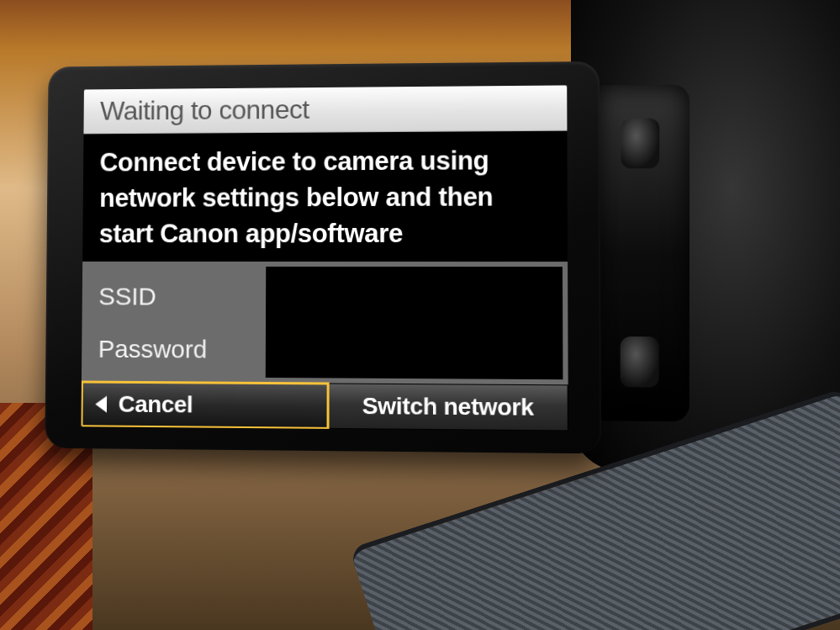 This screenshot has width=840, height=630. Describe the element at coordinates (448, 407) in the screenshot. I see `switch-network-button-label: Switch network` at that location.